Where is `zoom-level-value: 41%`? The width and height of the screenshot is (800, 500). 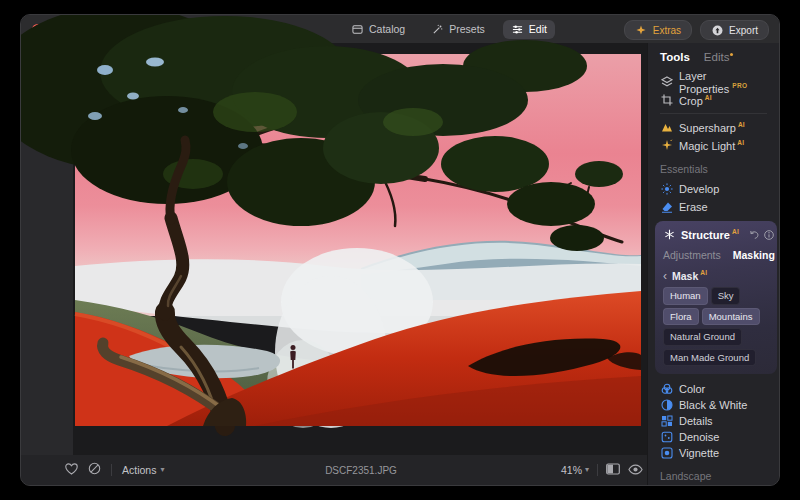 zoom-level-value: 41% is located at coordinates (572, 470).